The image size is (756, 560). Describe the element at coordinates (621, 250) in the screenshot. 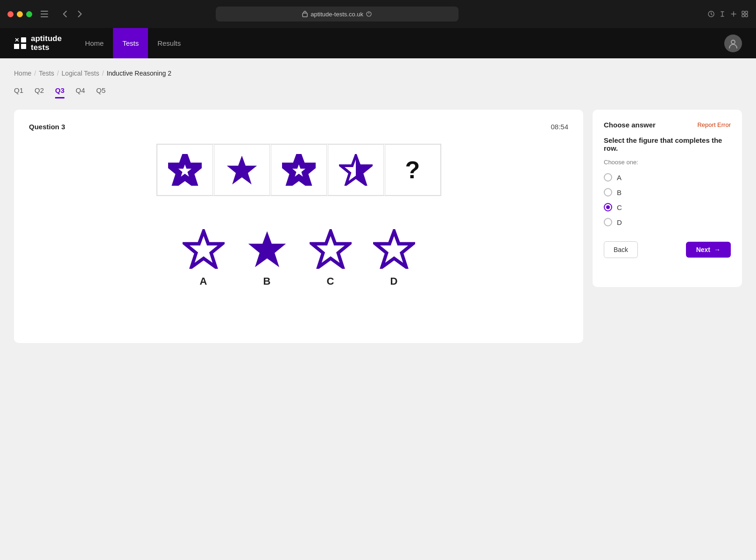

I see `back-button: Back` at that location.